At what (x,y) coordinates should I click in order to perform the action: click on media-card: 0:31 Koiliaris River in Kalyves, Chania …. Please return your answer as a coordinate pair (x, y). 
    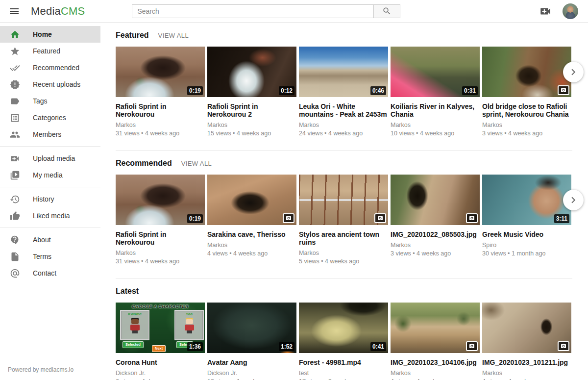
    Looking at the image, I should click on (435, 92).